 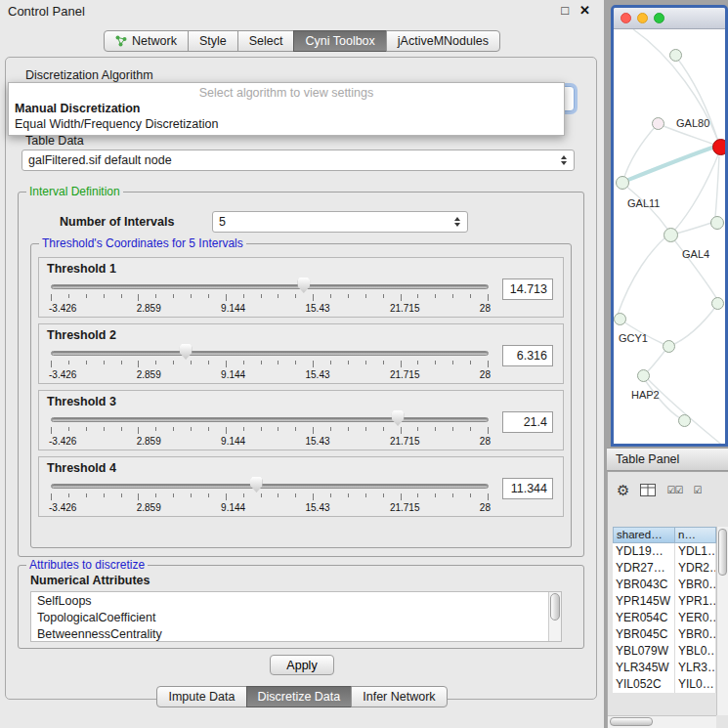 I want to click on column-header: shared…, so click(x=644, y=535).